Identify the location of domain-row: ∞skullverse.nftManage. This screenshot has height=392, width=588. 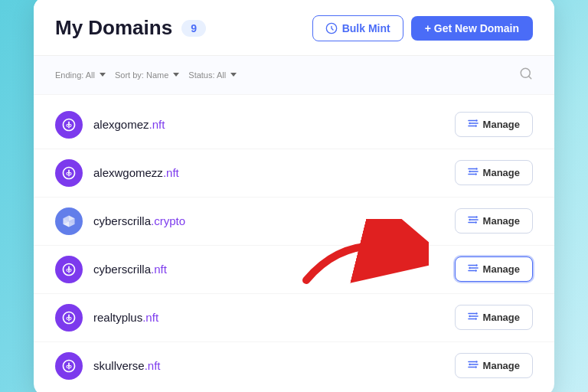
(294, 366).